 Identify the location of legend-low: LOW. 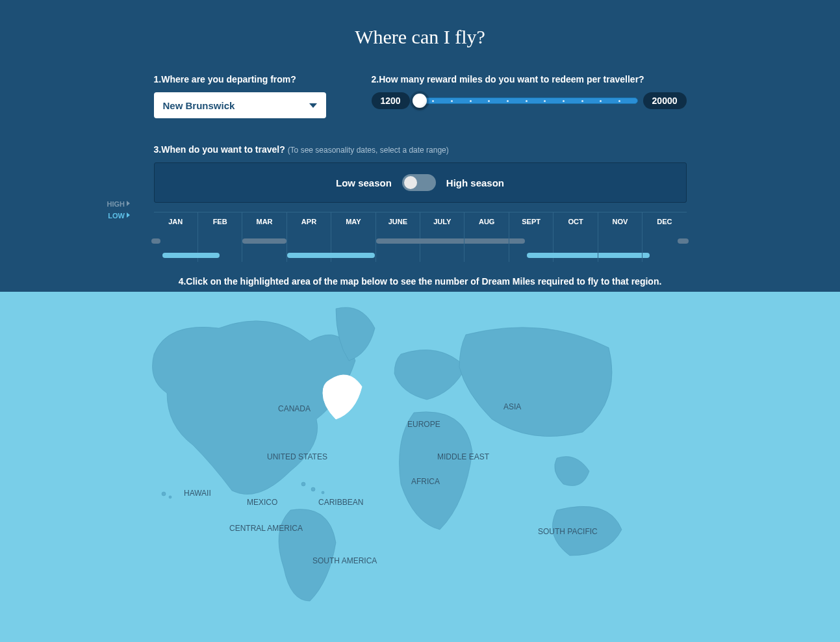
(119, 216).